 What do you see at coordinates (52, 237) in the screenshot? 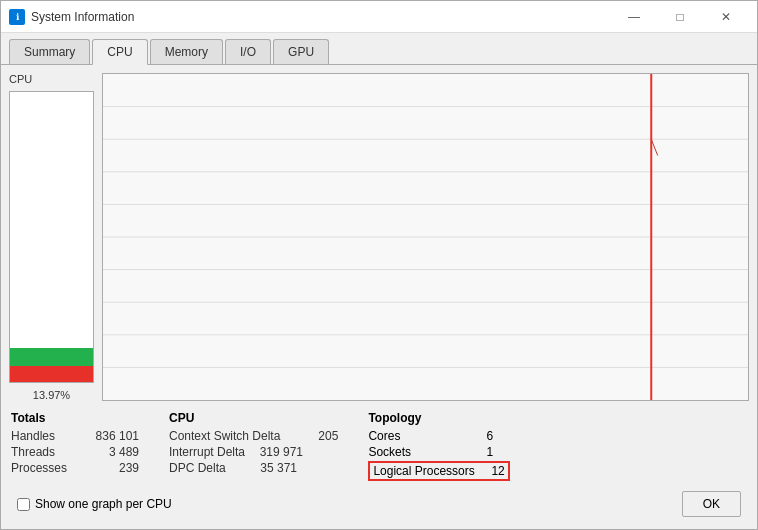
I see `cpu-bar-container` at bounding box center [52, 237].